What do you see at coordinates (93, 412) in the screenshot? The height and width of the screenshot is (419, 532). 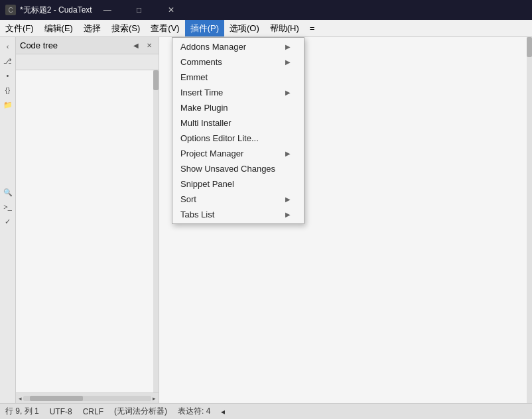 I see `status-line-ending: CRLF` at bounding box center [93, 412].